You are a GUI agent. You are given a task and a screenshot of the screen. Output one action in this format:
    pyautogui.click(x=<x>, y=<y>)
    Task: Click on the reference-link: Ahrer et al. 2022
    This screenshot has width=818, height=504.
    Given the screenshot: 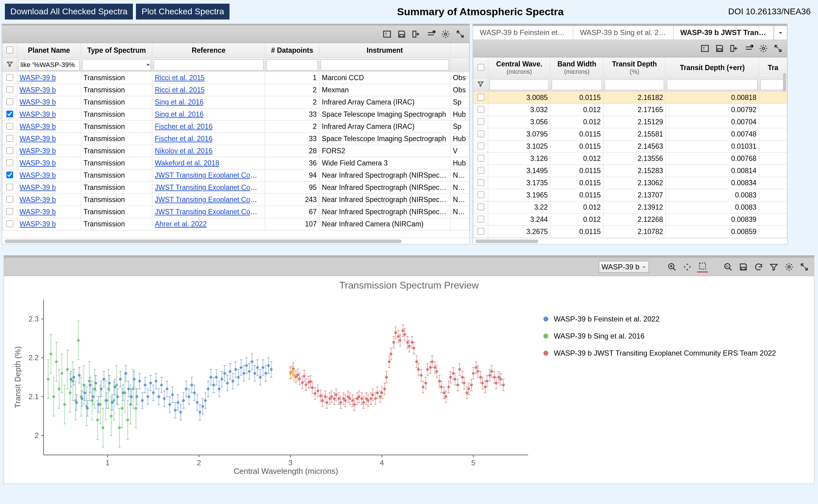 What is the action you would take?
    pyautogui.click(x=181, y=224)
    